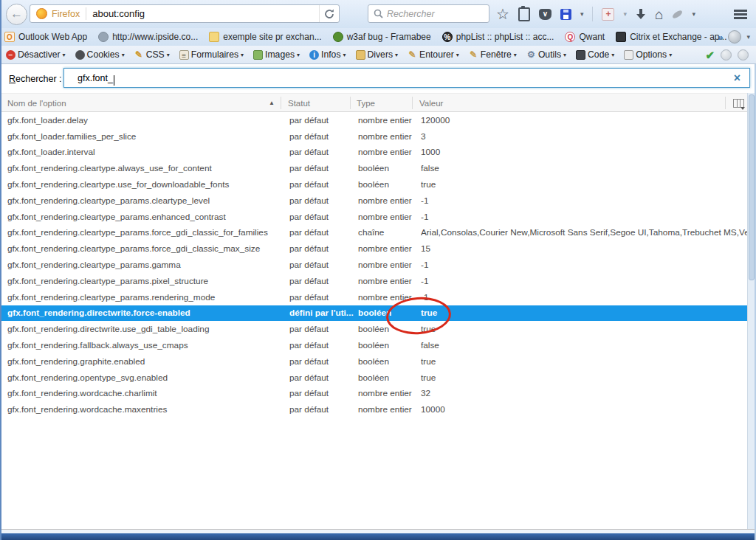  What do you see at coordinates (438, 14) in the screenshot?
I see `browser-search-input` at bounding box center [438, 14].